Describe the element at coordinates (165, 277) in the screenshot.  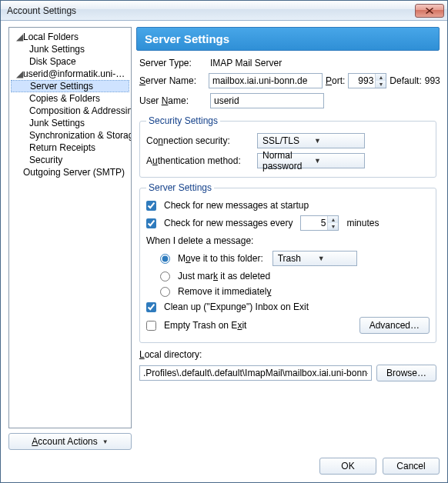
I see `delete-mark-radio` at that location.